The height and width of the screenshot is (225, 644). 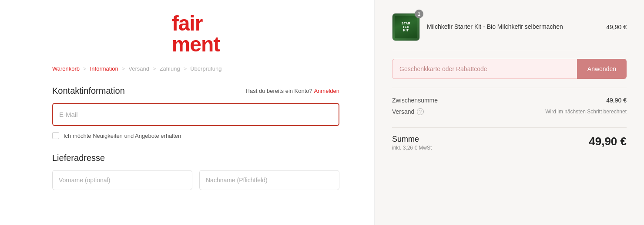 What do you see at coordinates (196, 91) in the screenshot?
I see `contact-section-header: Kontaktinformation Hast du bereits ein K…` at bounding box center [196, 91].